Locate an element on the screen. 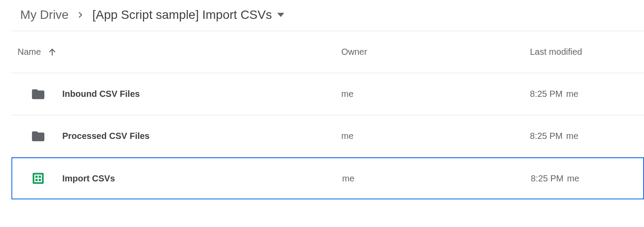 The height and width of the screenshot is (227, 644). column-header-owner-label: Owner is located at coordinates (354, 52).